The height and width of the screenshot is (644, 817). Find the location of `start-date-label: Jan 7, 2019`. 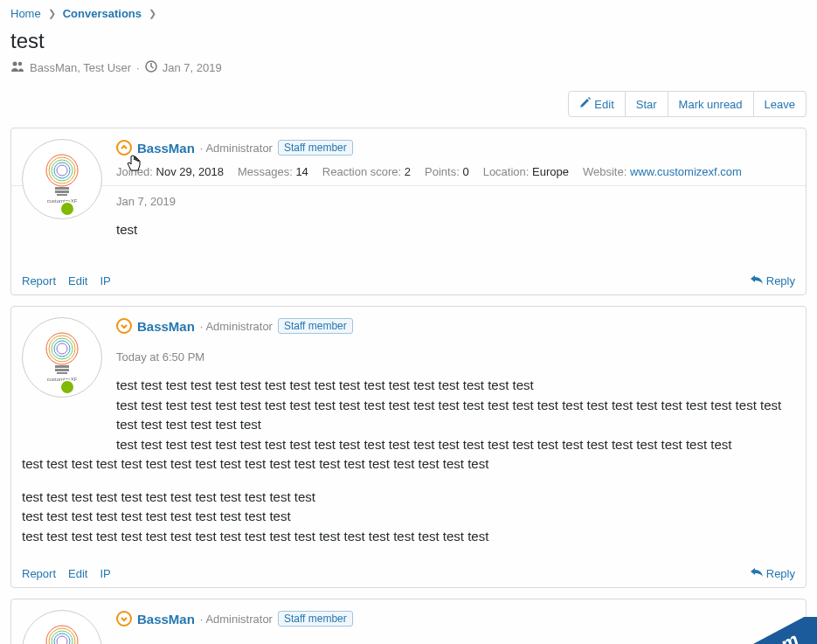

start-date-label: Jan 7, 2019 is located at coordinates (192, 68).